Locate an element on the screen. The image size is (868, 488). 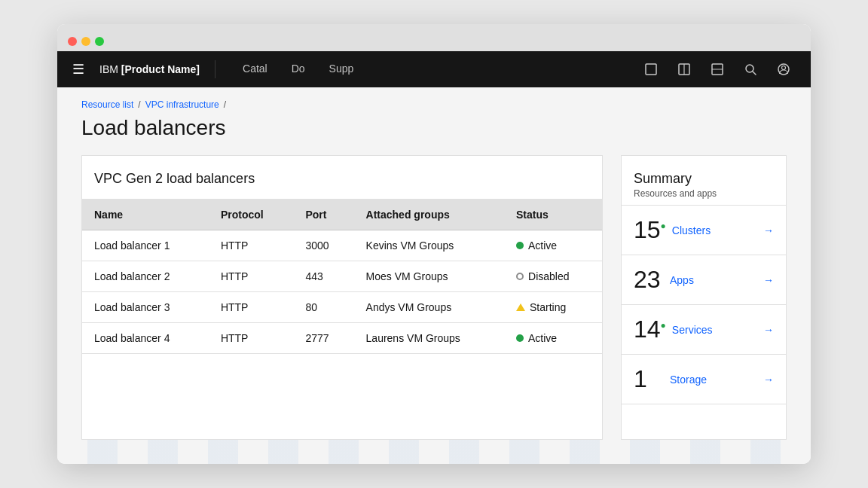
col-protocol: Protocol is located at coordinates (252, 215).